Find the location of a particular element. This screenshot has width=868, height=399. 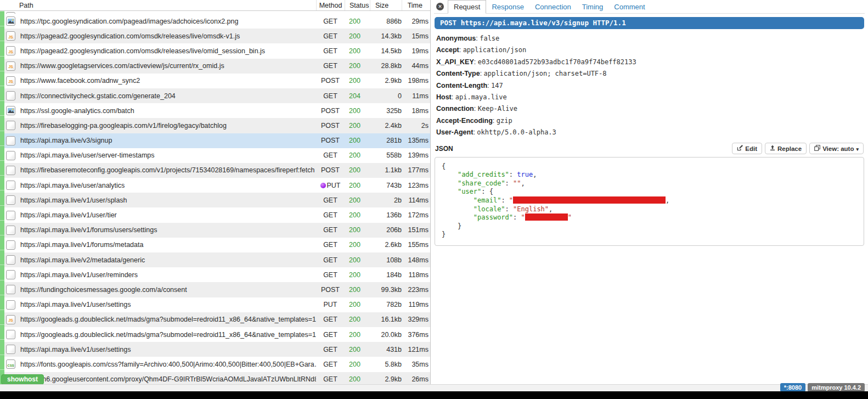

request-header-line: X_API_KEY: e03cd40801ad572b93adbc1f70a9f… is located at coordinates (650, 63).